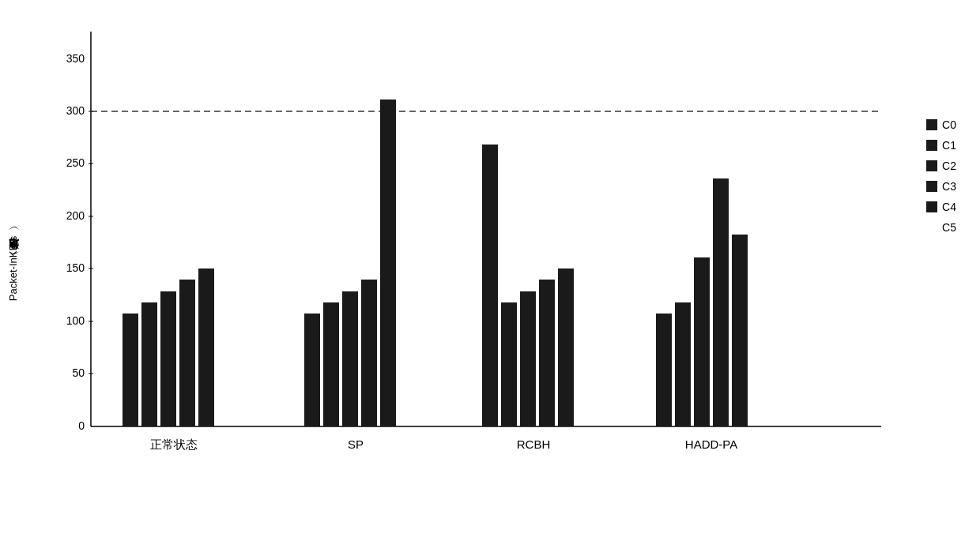 The image size is (980, 537). What do you see at coordinates (711, 444) in the screenshot?
I see `svg-text: HADD-PA` at bounding box center [711, 444].